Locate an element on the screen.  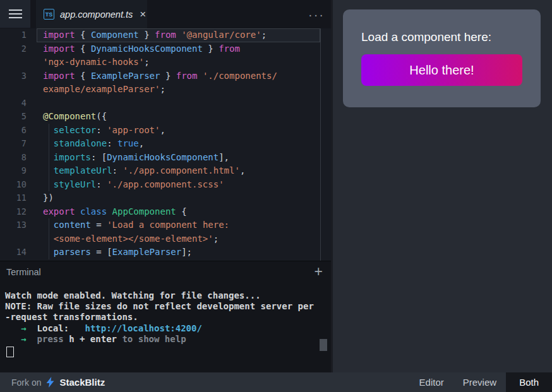
code-row: 'ngx-dynamic-hooks'; is located at coordinates (165, 62).